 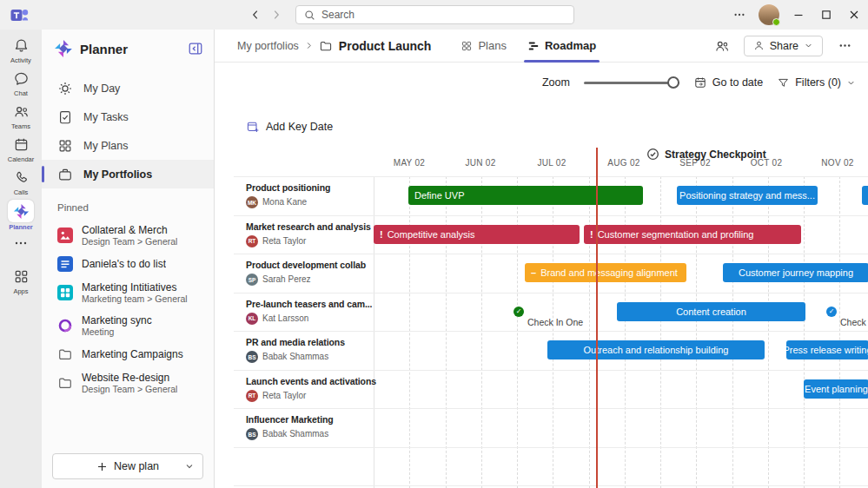 I want to click on tab-roadmap: Roadmap, so click(x=561, y=46).